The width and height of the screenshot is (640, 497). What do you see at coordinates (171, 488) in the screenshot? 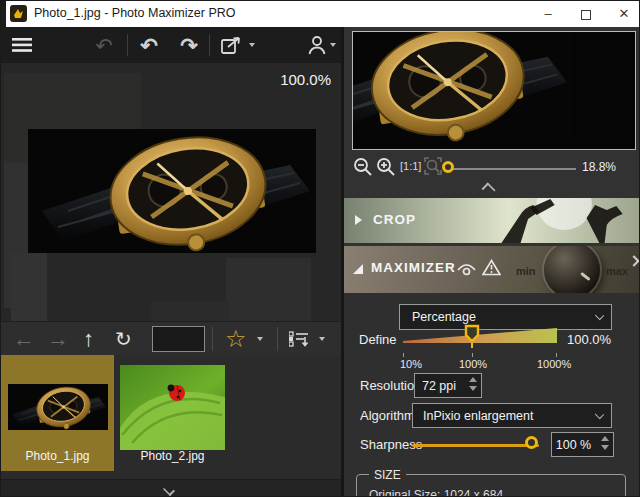
I see `filmstrip-collapse-bar` at bounding box center [171, 488].